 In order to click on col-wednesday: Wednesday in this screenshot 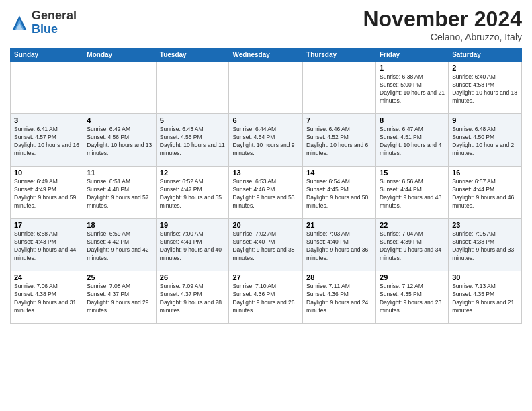, I will do `click(266, 55)`.